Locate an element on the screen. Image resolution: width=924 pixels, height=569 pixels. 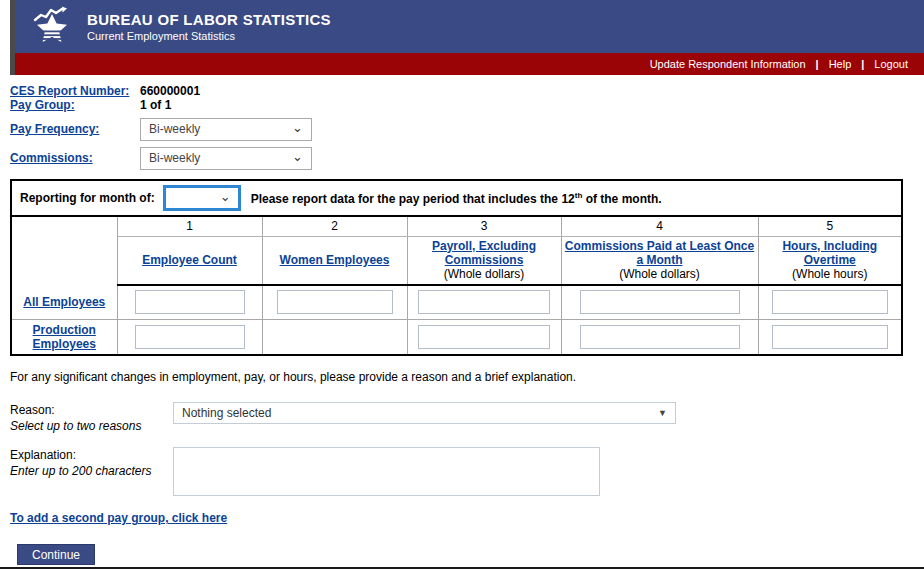
row-header-spacer is located at coordinates (64, 250).